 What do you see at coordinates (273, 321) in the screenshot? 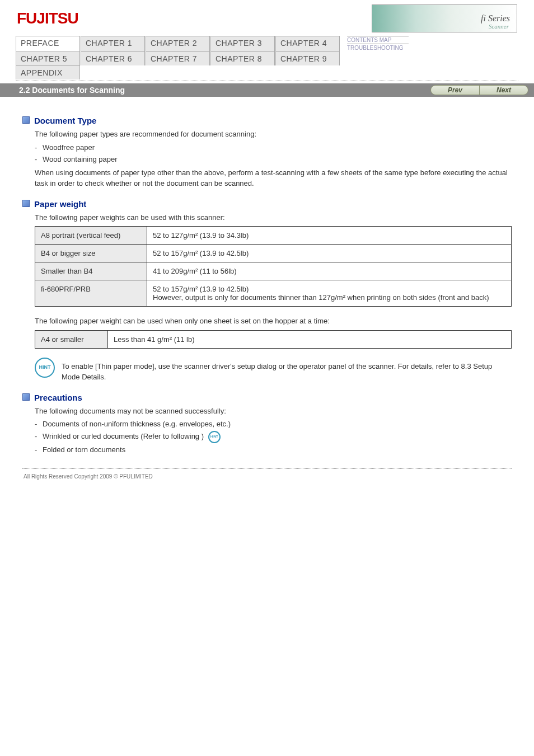
I see `paragraph: The following paper weight can be used w…` at bounding box center [273, 321].